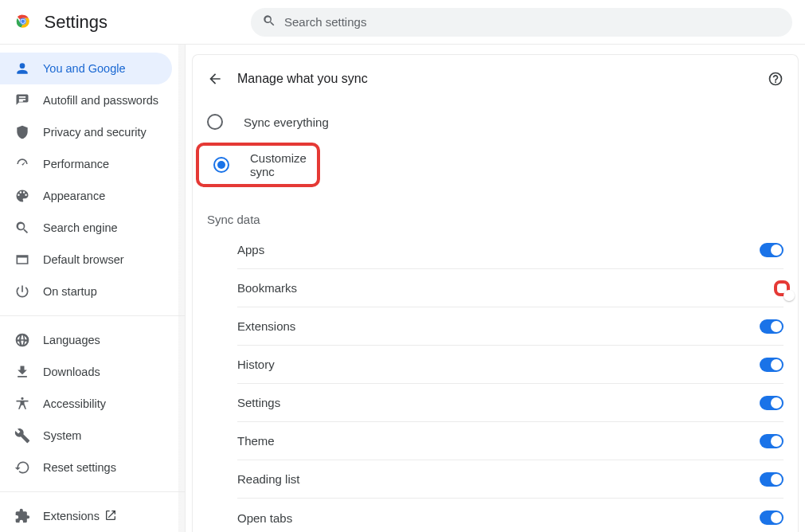 This screenshot has height=532, width=805. What do you see at coordinates (22, 436) in the screenshot?
I see `system-icon` at bounding box center [22, 436].